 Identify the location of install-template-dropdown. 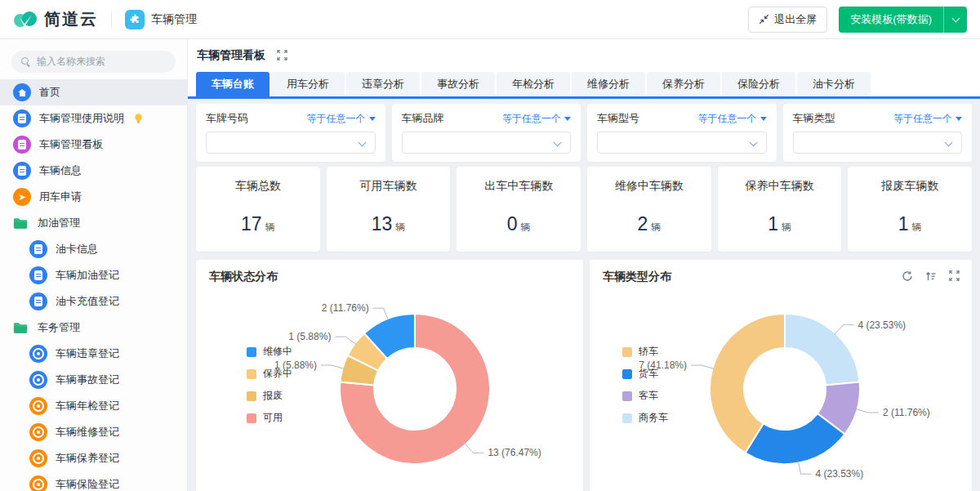
(956, 20).